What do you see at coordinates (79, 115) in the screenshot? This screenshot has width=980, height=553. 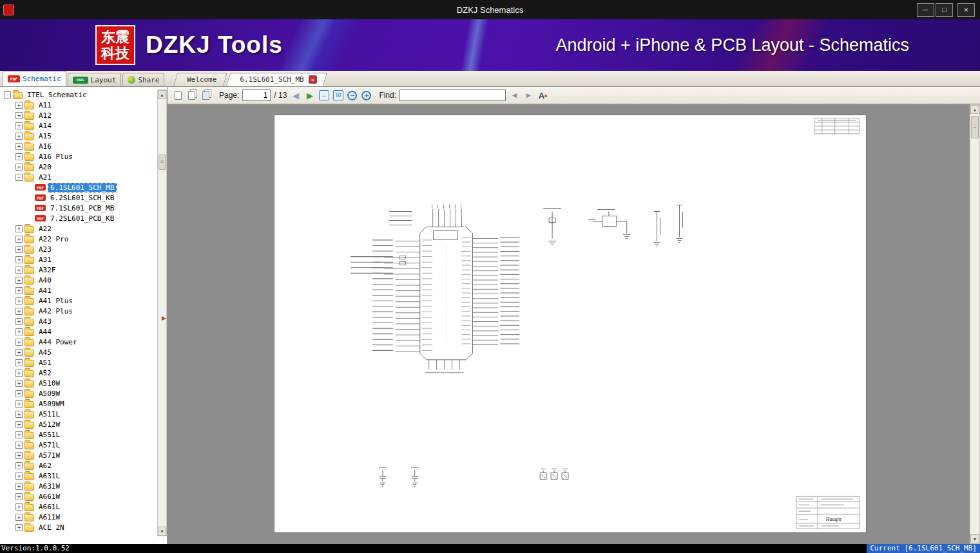 I see `tree-item-a12: +A12` at bounding box center [79, 115].